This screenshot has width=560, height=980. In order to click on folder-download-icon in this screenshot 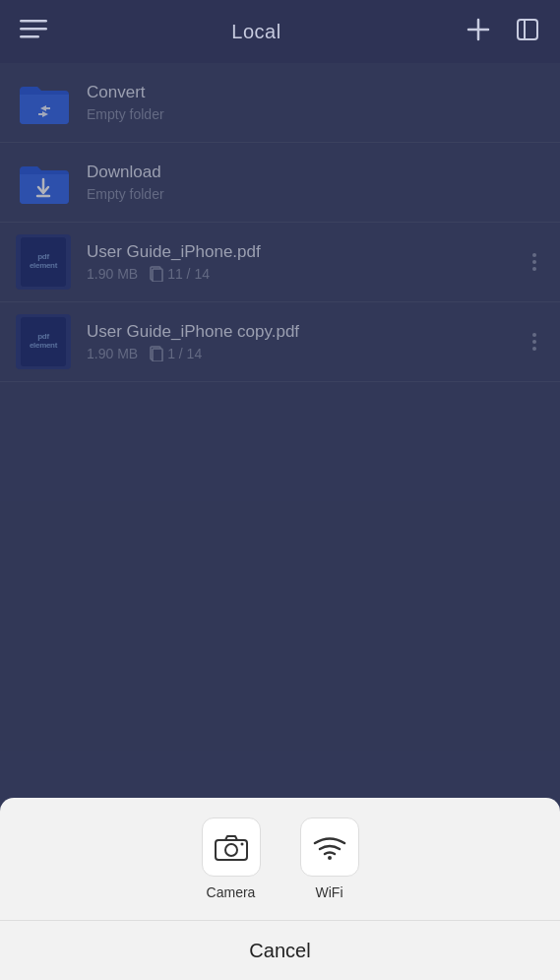, I will do `click(43, 182)`.